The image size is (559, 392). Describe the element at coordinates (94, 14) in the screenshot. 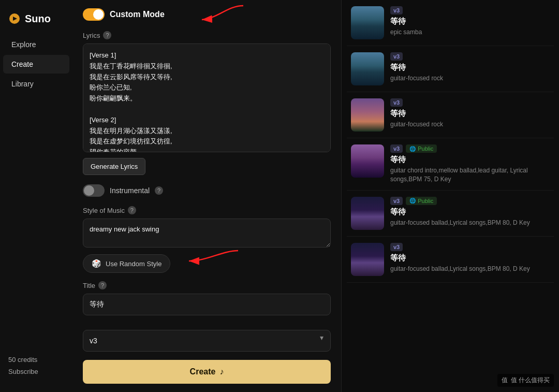

I see `custom-mode-toggle` at that location.